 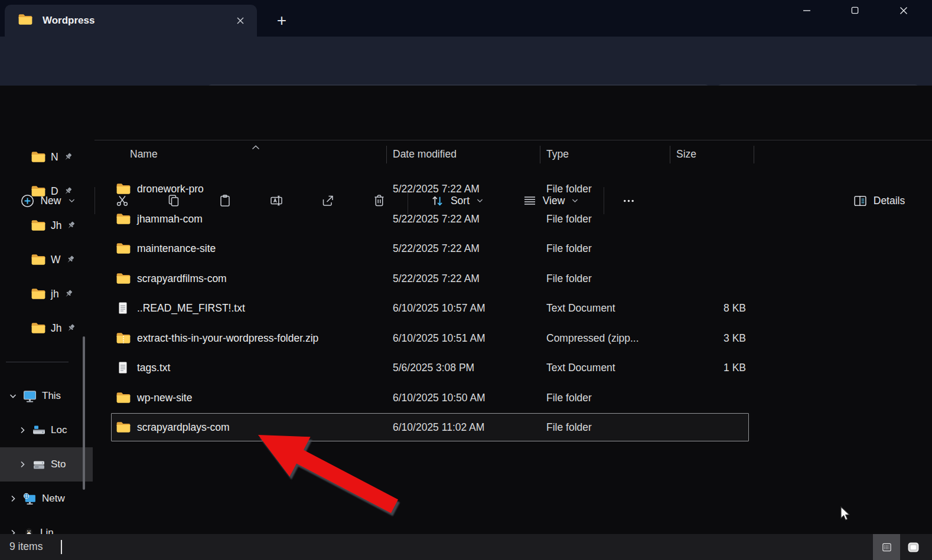 I want to click on linux-icon, so click(x=29, y=530).